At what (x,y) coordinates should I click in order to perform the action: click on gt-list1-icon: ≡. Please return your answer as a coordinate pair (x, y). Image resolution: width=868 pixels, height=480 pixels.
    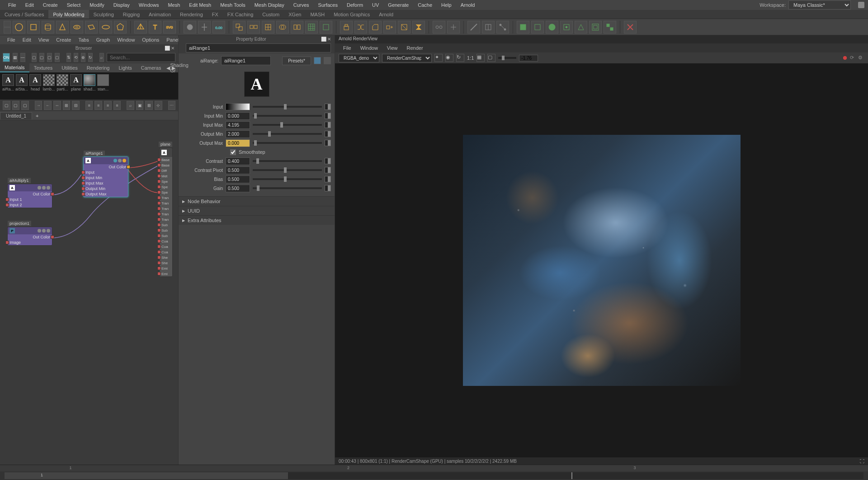
    Looking at the image, I should click on (90, 105).